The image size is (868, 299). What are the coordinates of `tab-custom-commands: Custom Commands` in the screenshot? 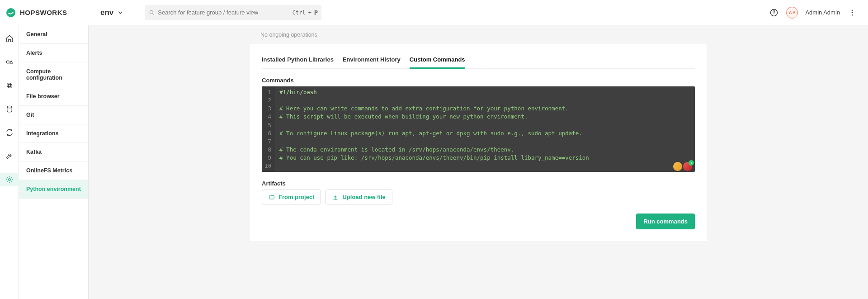 It's located at (438, 61).